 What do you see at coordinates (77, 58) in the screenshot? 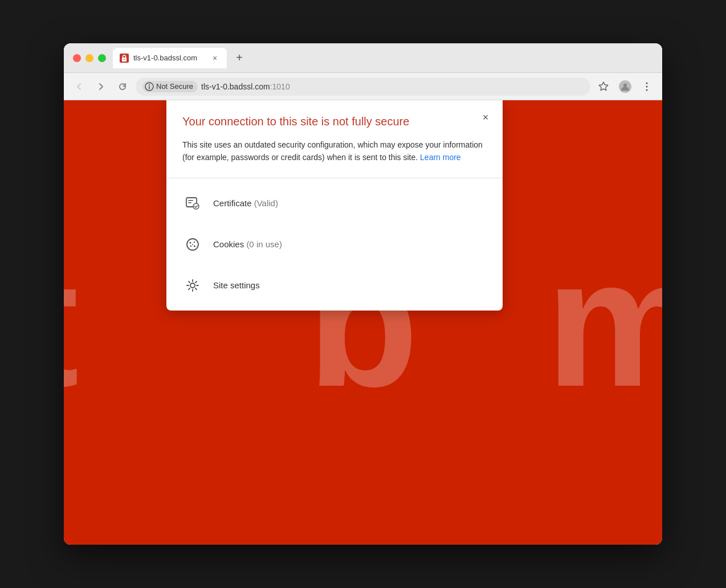
I see `close-button` at bounding box center [77, 58].